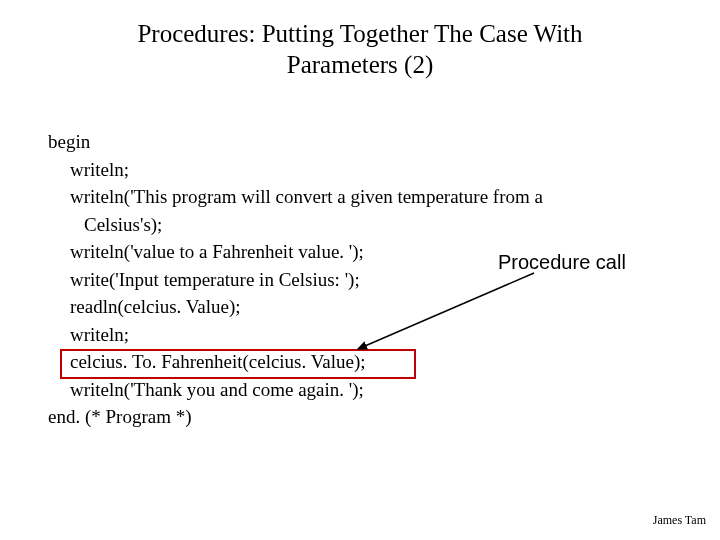 This screenshot has height=540, width=720. What do you see at coordinates (296, 142) in the screenshot?
I see `code-line: begin` at bounding box center [296, 142].